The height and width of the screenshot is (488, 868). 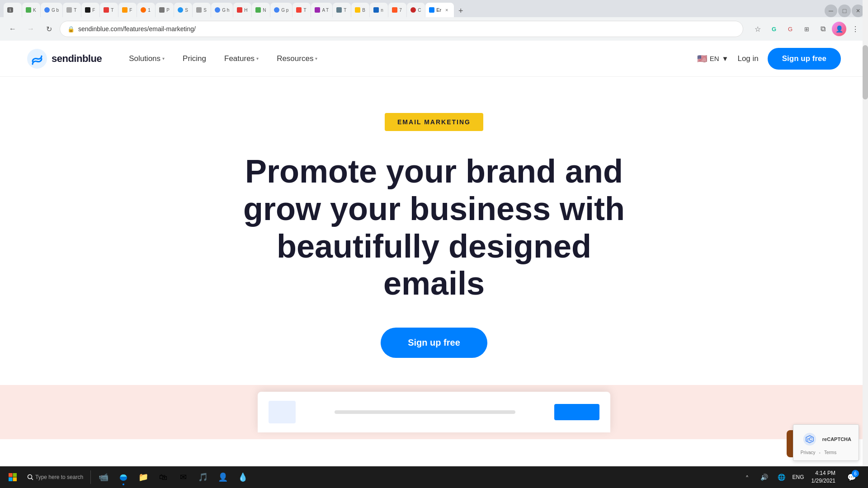 I want to click on nav-pricing-label: Pricing, so click(x=194, y=59).